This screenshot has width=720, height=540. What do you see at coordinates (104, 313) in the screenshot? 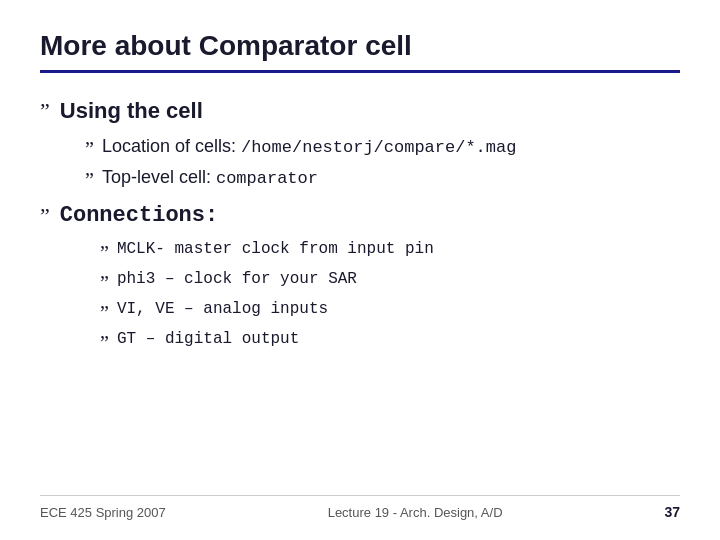
I see `code-line-3-icon: ”` at bounding box center [104, 313].